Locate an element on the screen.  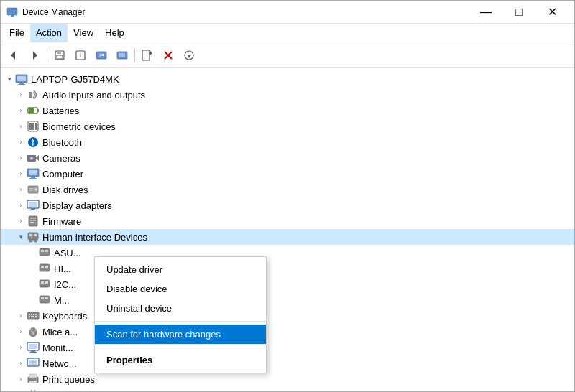
keyboard-icon is located at coordinates (33, 316).